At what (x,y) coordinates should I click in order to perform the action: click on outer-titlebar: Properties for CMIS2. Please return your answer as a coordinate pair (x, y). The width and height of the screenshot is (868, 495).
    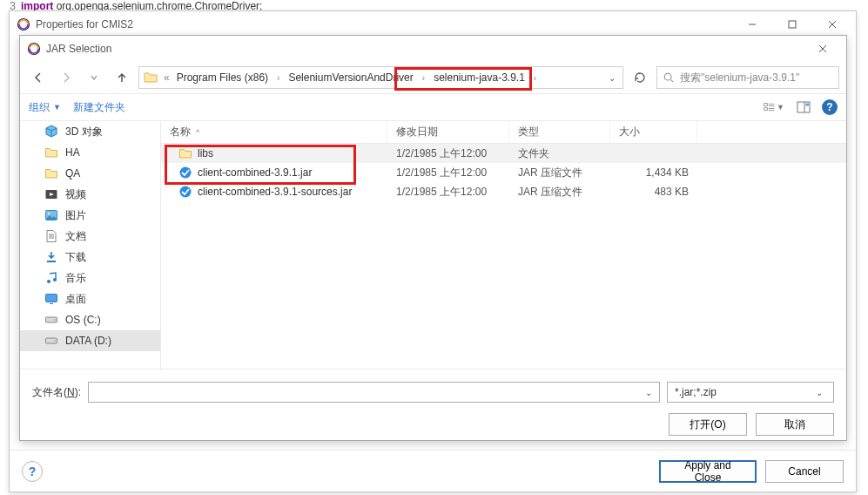
    Looking at the image, I should click on (433, 24).